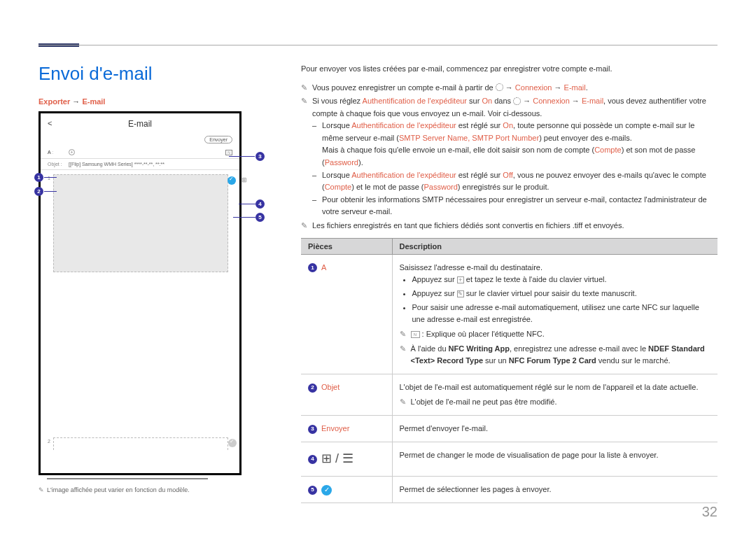  What do you see at coordinates (346, 490) in the screenshot?
I see `cell-label-select: 5✓` at bounding box center [346, 490].